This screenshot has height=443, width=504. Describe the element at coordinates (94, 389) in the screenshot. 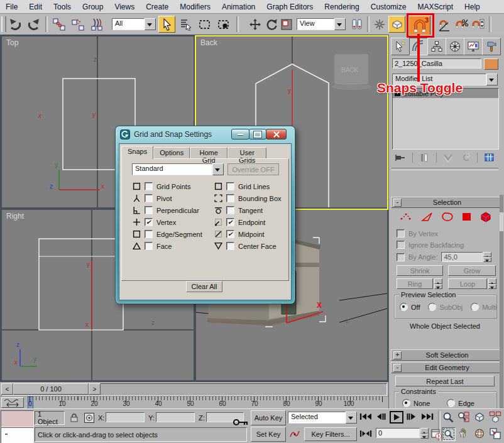

I see `time-slider-next-button: >` at that location.